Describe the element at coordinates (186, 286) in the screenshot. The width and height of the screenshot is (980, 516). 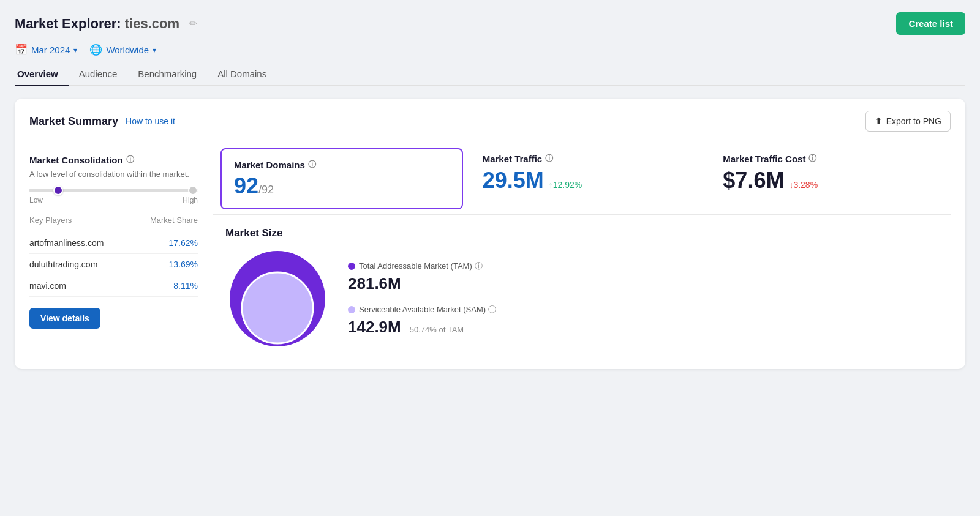
I see `kp-share-3: 8.11%` at that location.